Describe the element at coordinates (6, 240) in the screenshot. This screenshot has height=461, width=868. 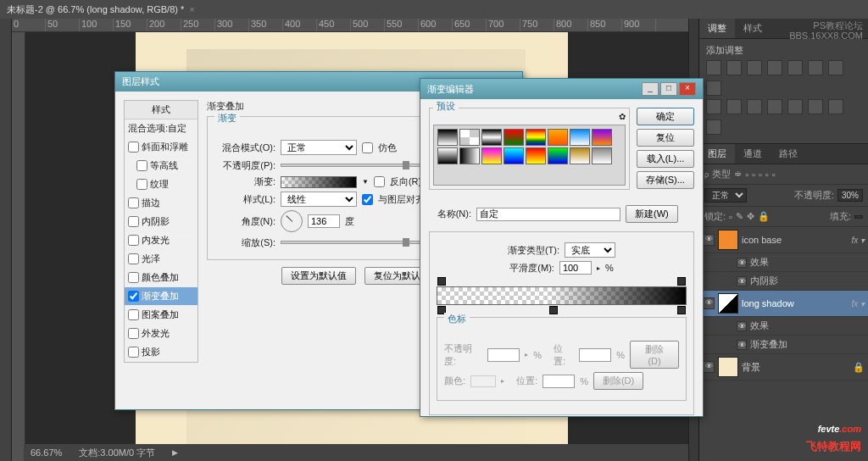
I see `toolbar-left` at that location.